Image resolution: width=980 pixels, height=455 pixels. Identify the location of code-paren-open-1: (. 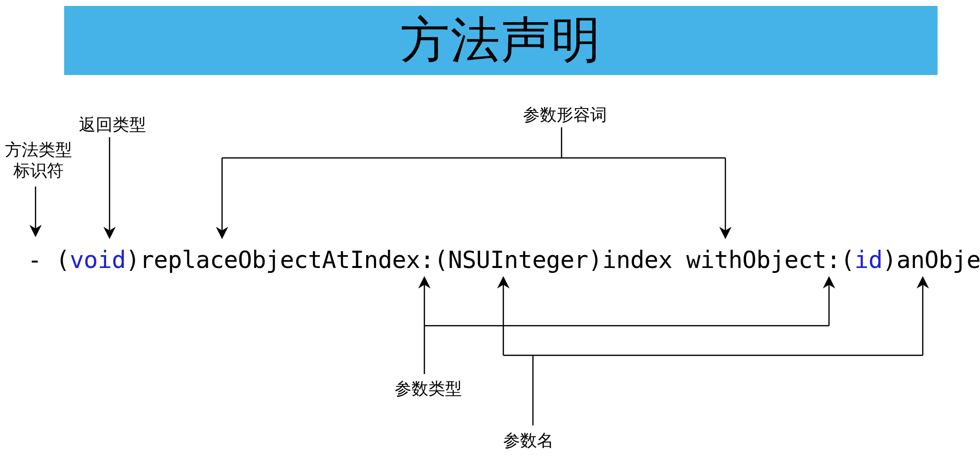
(63, 260).